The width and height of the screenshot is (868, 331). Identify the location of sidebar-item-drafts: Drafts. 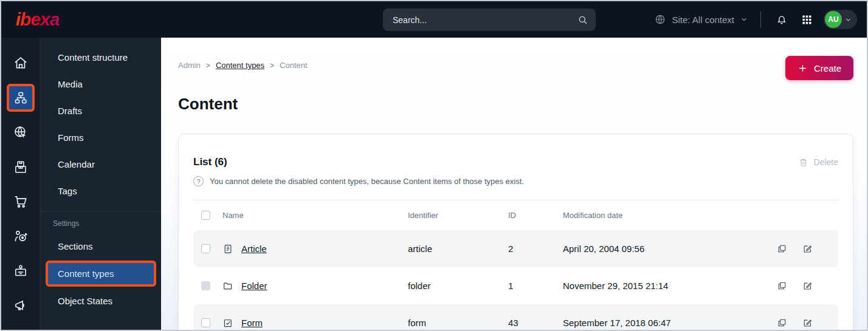
(101, 111).